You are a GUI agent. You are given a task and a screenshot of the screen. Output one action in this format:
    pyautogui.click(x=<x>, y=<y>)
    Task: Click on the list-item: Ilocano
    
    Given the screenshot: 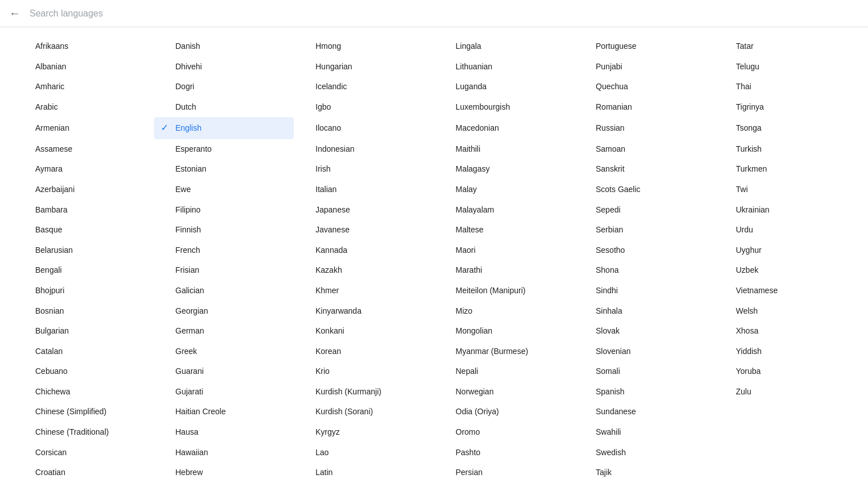 What is the action you would take?
    pyautogui.click(x=364, y=128)
    